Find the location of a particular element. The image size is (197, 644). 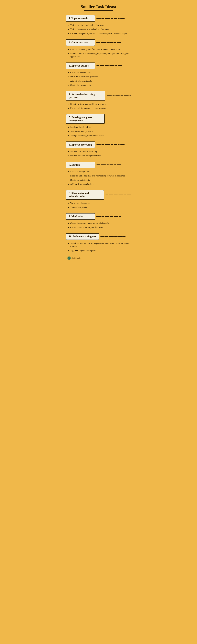

section-header-row-show-notes: 8. Show notes and administration is located at coordinates (99, 195).